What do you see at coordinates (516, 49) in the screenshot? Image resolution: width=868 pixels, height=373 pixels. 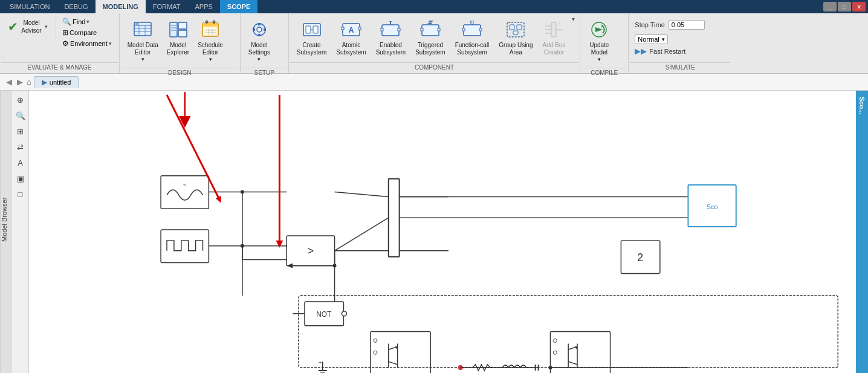 I see `group-using-area-label: Group UsingArea` at bounding box center [516, 49].